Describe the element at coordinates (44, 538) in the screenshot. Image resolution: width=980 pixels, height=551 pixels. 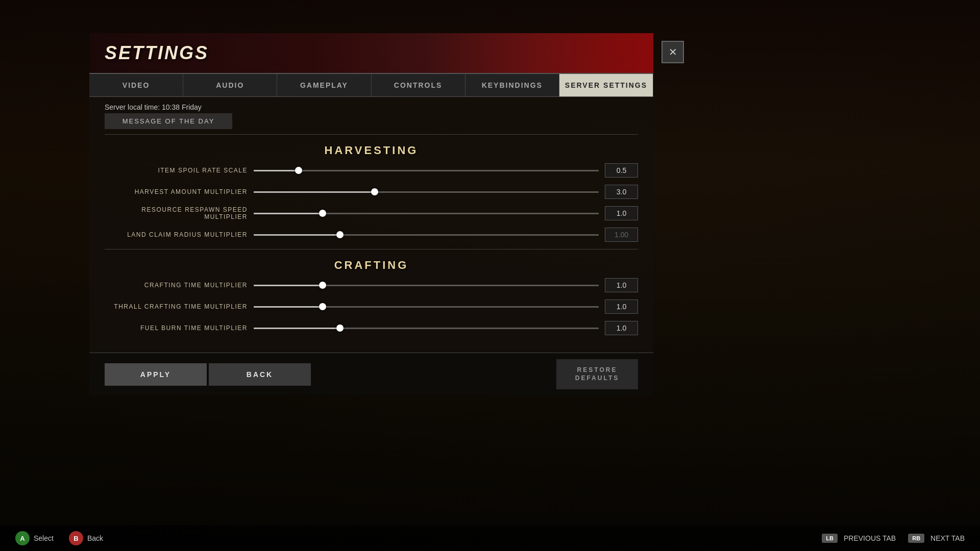
I see `select-label: Select` at that location.